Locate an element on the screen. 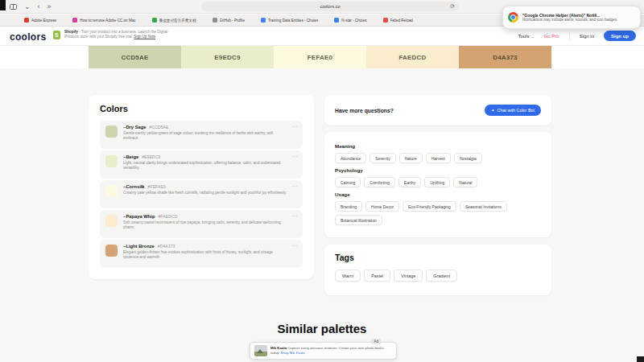 The height and width of the screenshot is (362, 644). attribute-section-title: Usage is located at coordinates (438, 195).